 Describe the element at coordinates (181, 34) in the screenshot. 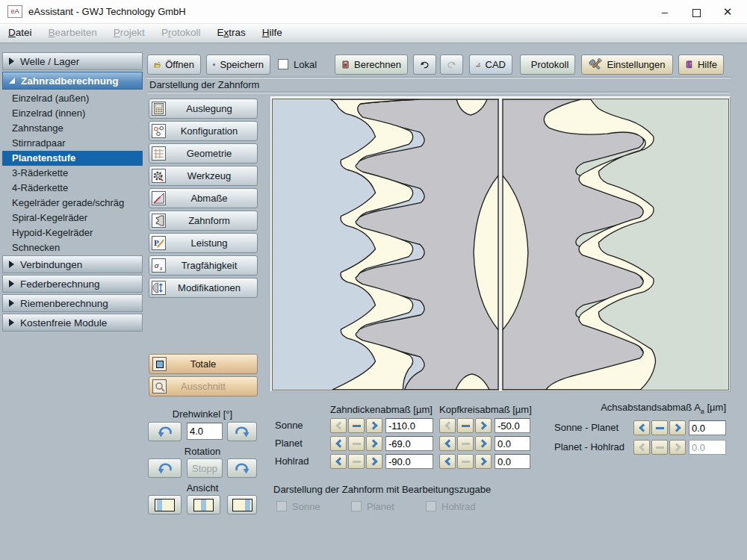

I see `menu-item-protokoll: Protokoll` at that location.